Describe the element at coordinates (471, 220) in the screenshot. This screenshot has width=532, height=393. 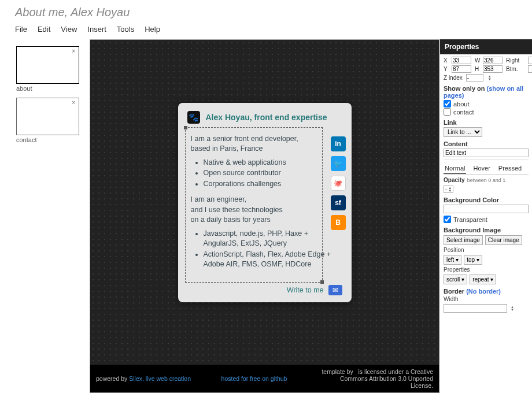
I see `transparent-label: Transparent` at that location.